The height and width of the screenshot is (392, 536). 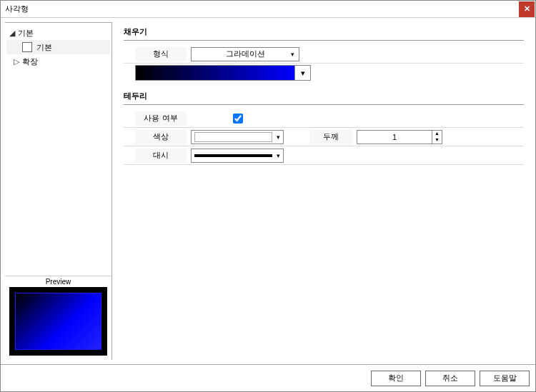 What do you see at coordinates (324, 137) in the screenshot?
I see `row-border-color: 색상 ▾ 두께 1 ▲ ▼` at bounding box center [324, 137].